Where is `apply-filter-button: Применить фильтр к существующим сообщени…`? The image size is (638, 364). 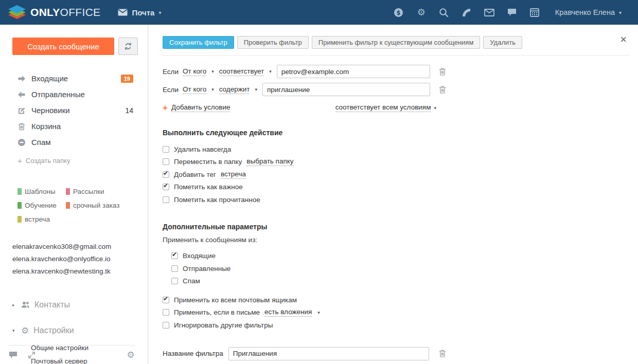 apply-filter-button: Применить фильтр к существующим сообщени… is located at coordinates (396, 42).